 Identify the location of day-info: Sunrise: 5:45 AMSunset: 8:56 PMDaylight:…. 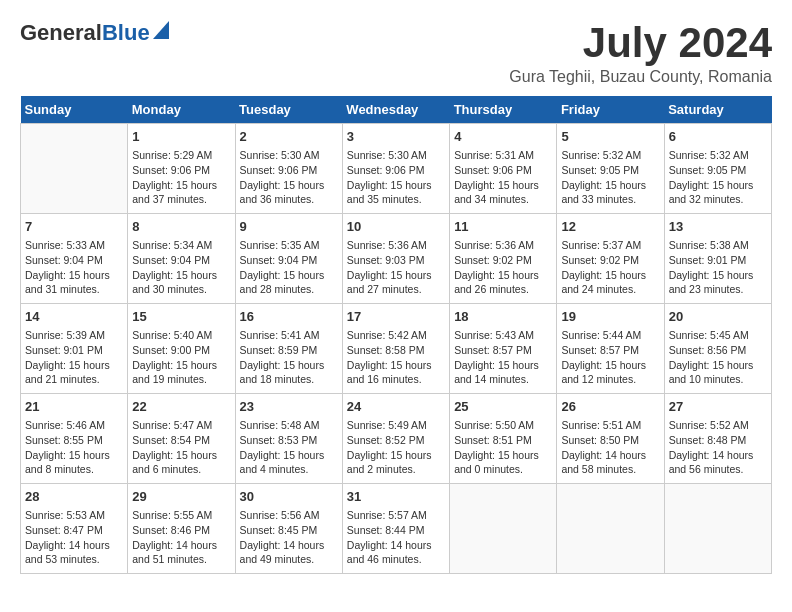
(718, 358).